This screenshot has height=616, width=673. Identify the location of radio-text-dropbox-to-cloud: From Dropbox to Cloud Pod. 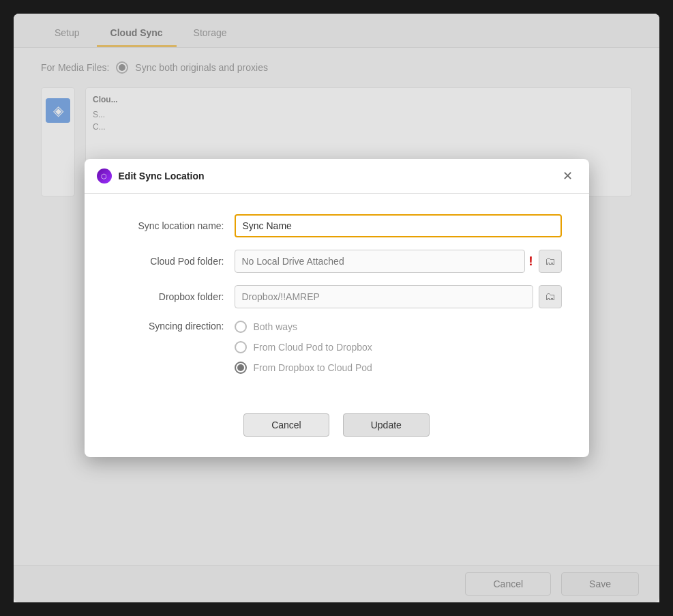
(313, 368).